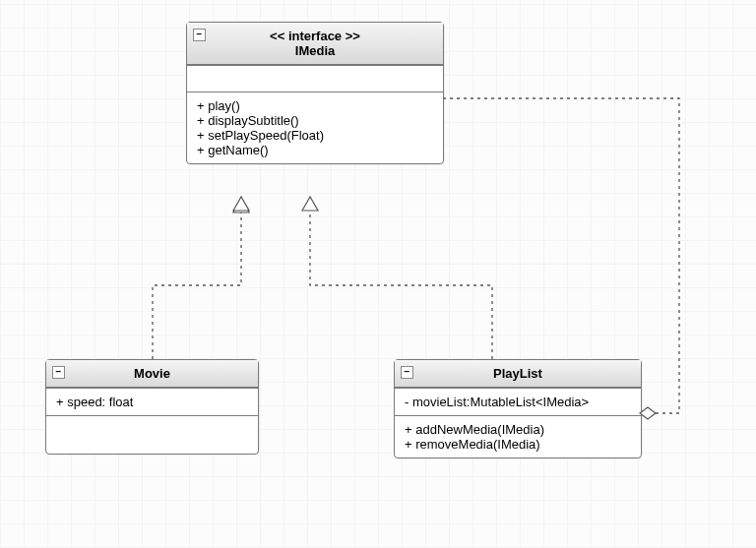 This screenshot has width=756, height=548. I want to click on attributes-section: - movieList:MutableList<IMedia>, so click(518, 401).